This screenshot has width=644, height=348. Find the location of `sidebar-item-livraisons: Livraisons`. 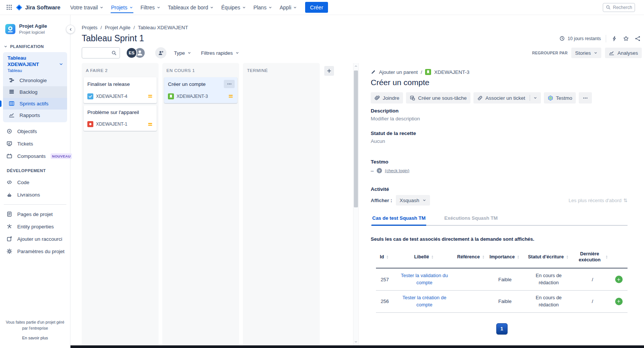

sidebar-item-livraisons: Livraisons is located at coordinates (35, 195).